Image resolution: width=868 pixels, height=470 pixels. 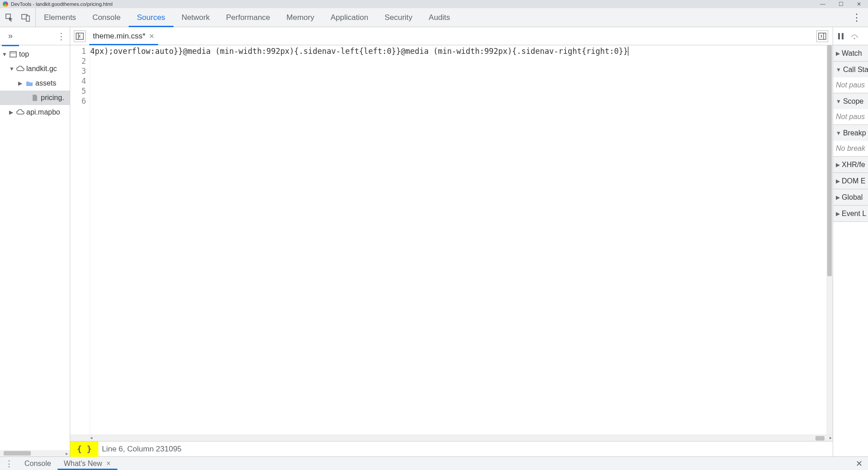 I want to click on text-caret, so click(x=628, y=51).